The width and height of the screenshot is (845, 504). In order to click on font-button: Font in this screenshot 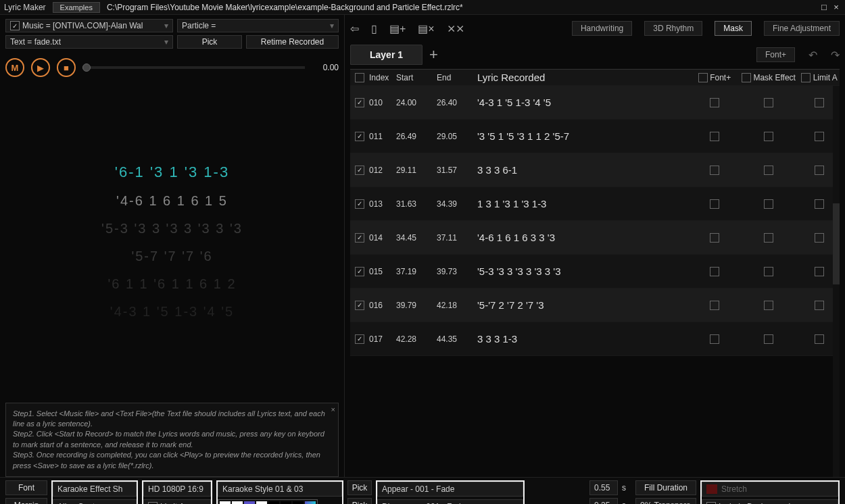, I will do `click(26, 488)`.